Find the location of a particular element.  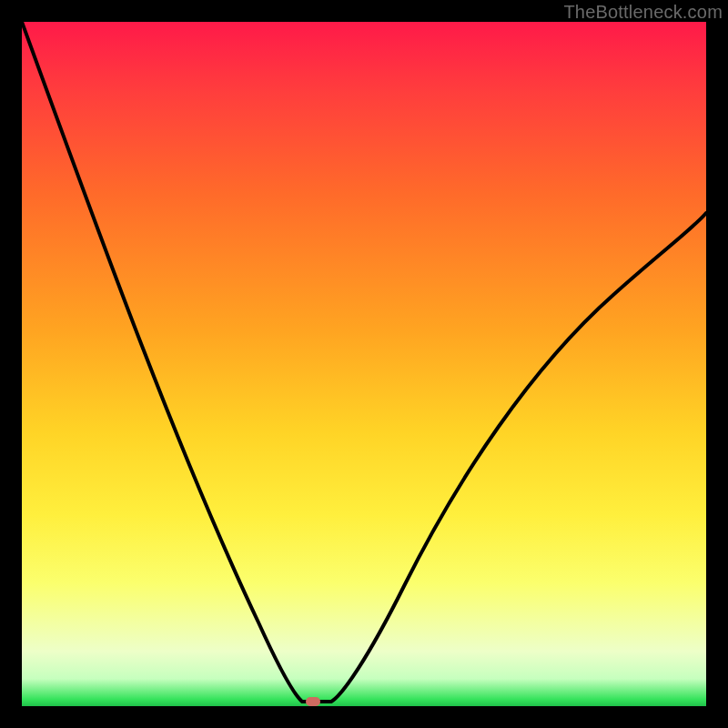

bottleneck-marker is located at coordinates (313, 702).